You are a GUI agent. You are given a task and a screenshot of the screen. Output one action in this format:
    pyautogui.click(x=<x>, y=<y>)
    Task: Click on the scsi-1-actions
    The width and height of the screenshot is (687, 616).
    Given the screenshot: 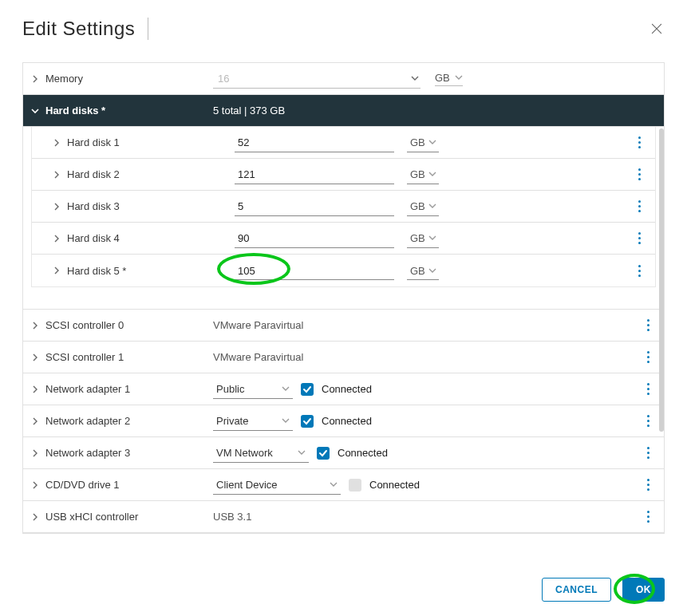 What is the action you would take?
    pyautogui.click(x=648, y=357)
    